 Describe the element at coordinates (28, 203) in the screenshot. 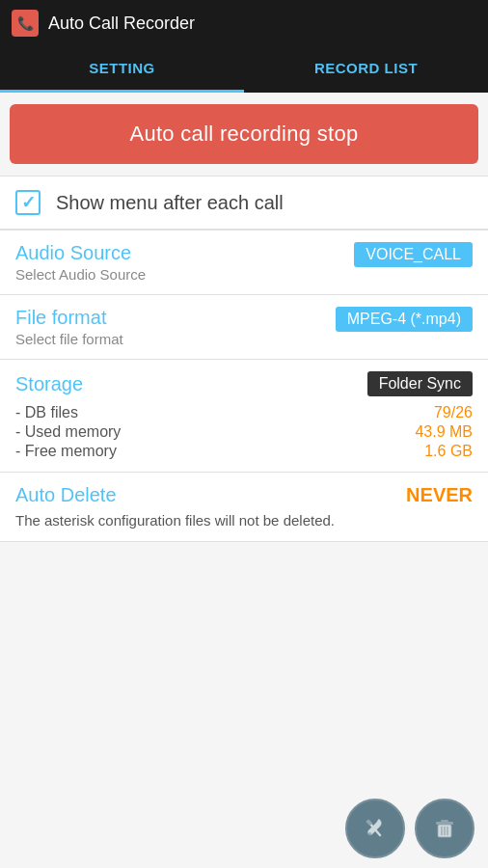

I see `show-menu-checkbox: ✓` at that location.